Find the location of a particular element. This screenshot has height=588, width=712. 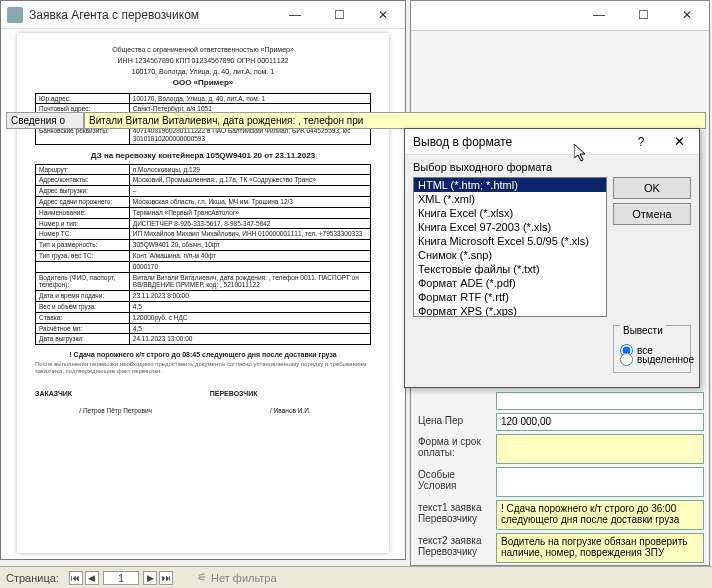

table-cell: Адрес сдачи порожнего: is located at coordinates (83, 202).